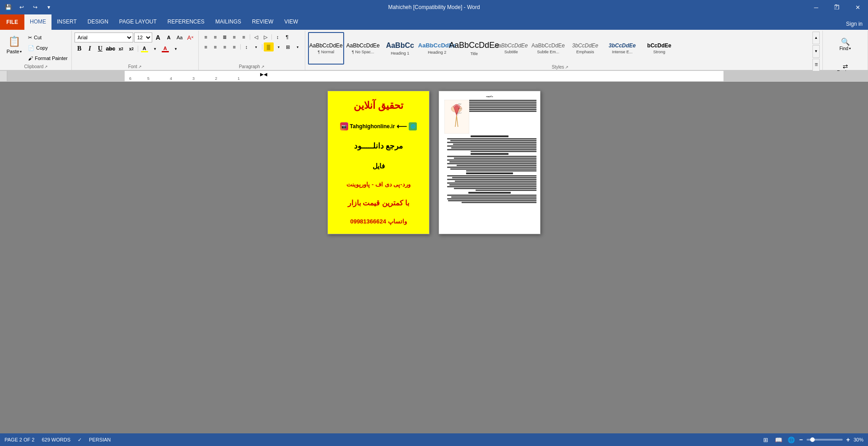 The width and height of the screenshot is (868, 446). Describe the element at coordinates (622, 48) in the screenshot. I see `style-intense-em: 3bCcDdEe Intense E...` at that location.